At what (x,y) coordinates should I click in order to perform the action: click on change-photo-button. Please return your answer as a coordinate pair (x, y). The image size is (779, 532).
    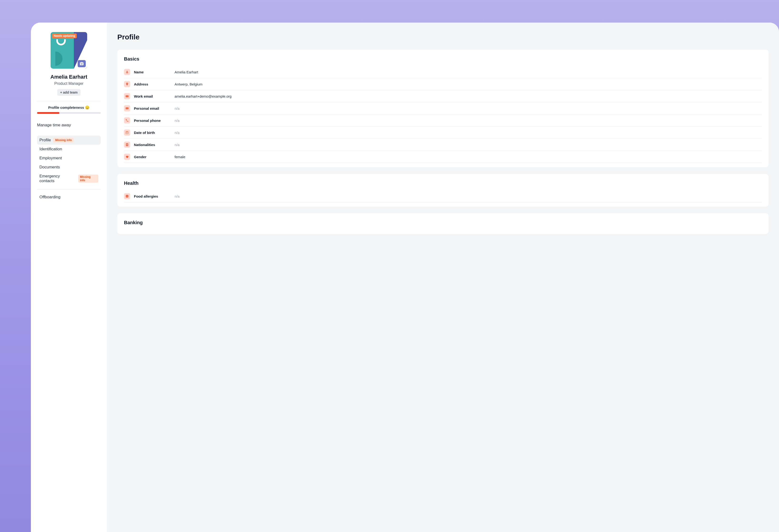
    Looking at the image, I should click on (82, 64).